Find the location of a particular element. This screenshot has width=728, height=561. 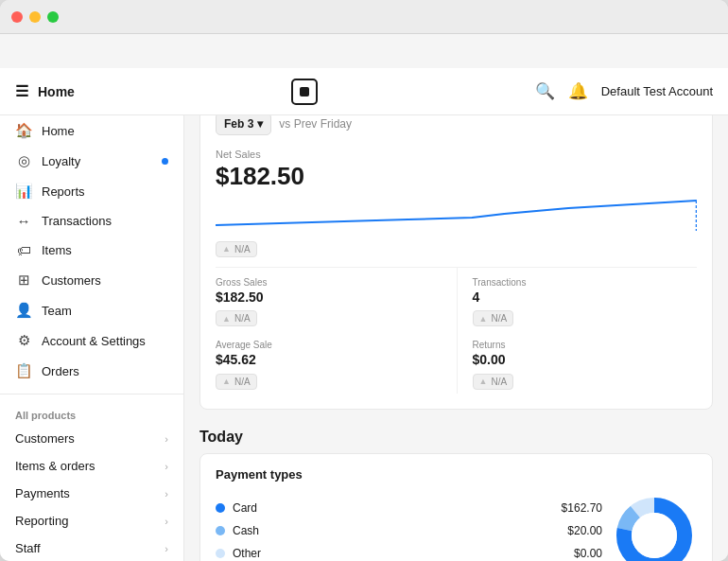

donut-chart is located at coordinates (654, 528).